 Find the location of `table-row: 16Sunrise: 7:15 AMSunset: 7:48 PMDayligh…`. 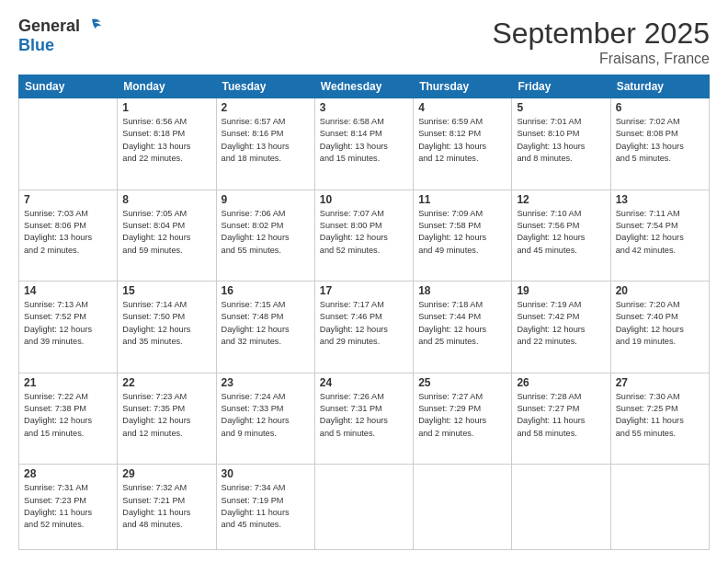

table-row: 16Sunrise: 7:15 AMSunset: 7:48 PMDayligh… is located at coordinates (265, 327).